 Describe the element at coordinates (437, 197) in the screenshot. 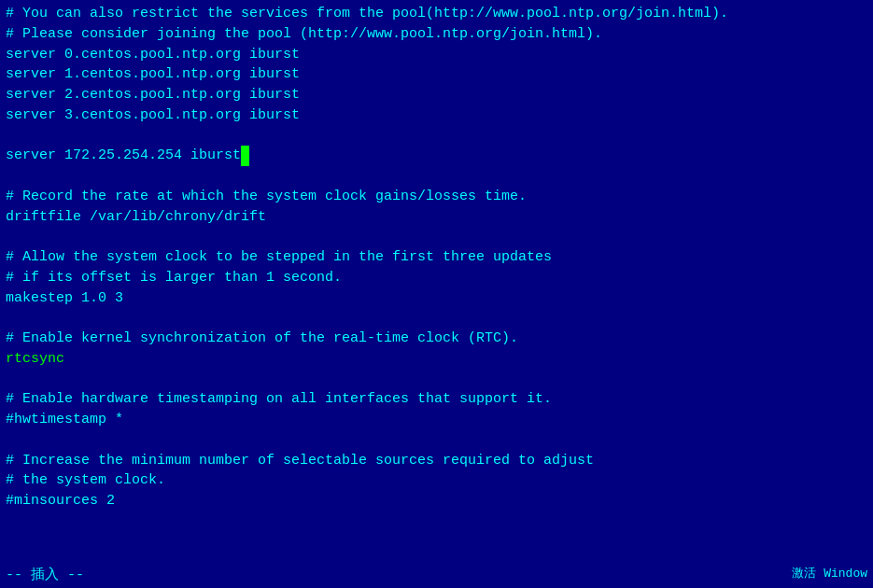

I see `line-10: # Record the rate at which the system cl…` at that location.